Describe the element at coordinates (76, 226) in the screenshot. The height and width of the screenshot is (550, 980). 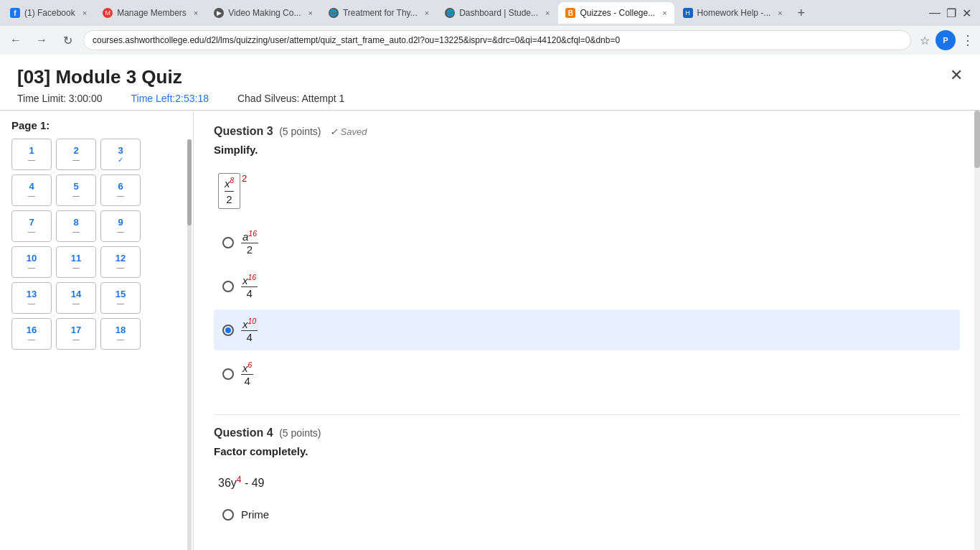
I see `page-btn-8: 8 —` at that location.